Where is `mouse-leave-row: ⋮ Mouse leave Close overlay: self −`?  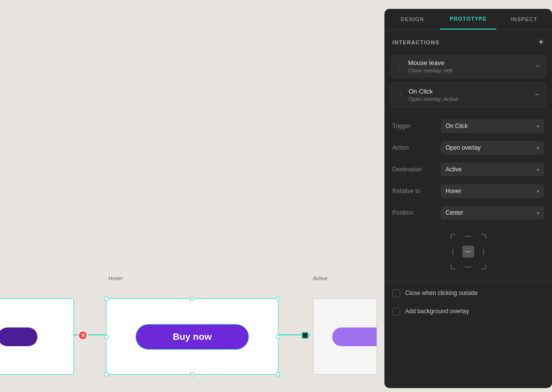
mouse-leave-row: ⋮ Mouse leave Close overlay: self − is located at coordinates (468, 66).